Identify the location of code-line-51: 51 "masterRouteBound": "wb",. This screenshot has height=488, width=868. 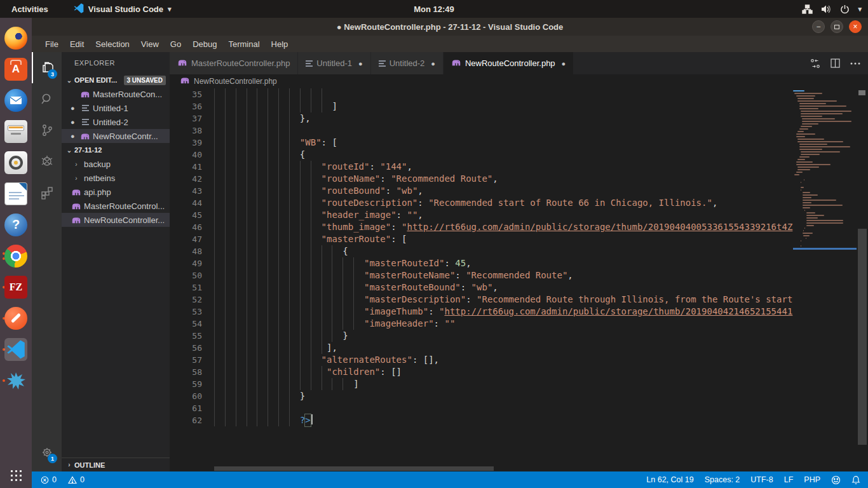
(482, 287).